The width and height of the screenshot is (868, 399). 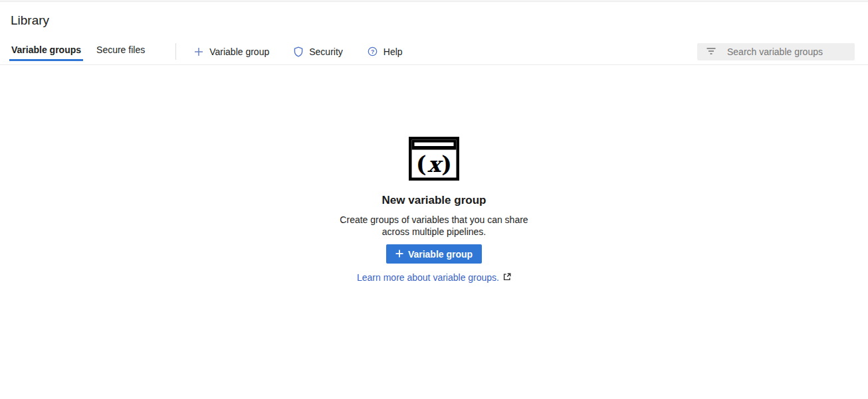 What do you see at coordinates (372, 52) in the screenshot?
I see `help-icon: ?` at bounding box center [372, 52].